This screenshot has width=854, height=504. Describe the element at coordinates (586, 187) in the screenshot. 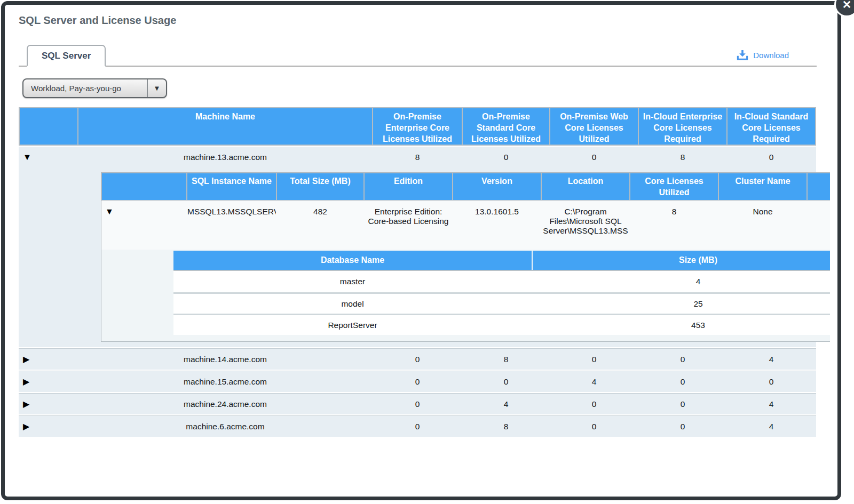

I see `column-header-location: Location` at that location.